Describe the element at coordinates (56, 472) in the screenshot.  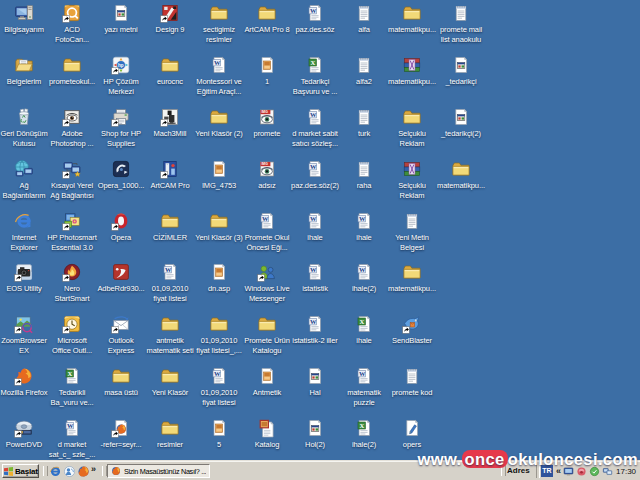
I see `quicklaunch-internet-explorer-icon` at that location.